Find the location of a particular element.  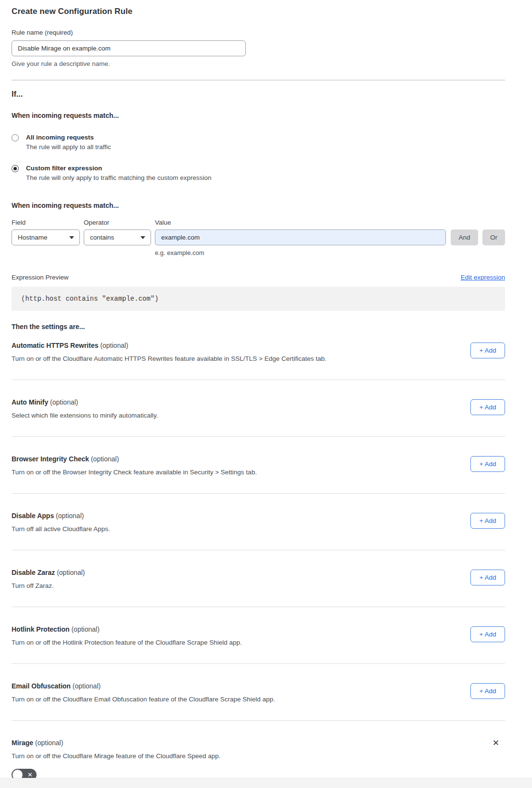

operator-select: contains is located at coordinates (117, 238).